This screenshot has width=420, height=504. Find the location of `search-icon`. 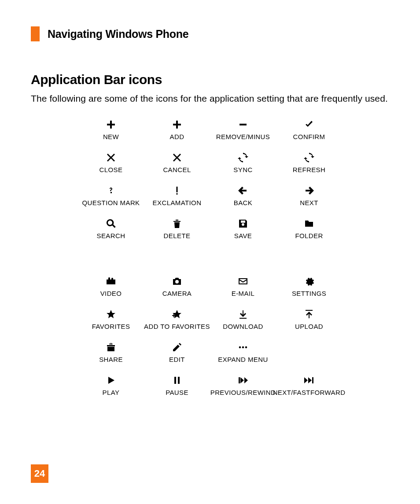

search-icon is located at coordinates (111, 224).